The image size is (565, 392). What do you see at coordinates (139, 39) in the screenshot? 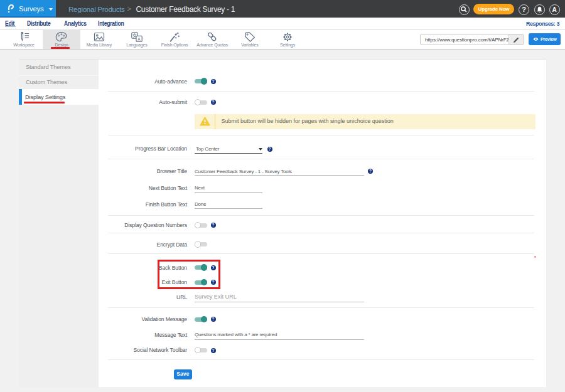
I see `svg-text: A` at bounding box center [139, 39].